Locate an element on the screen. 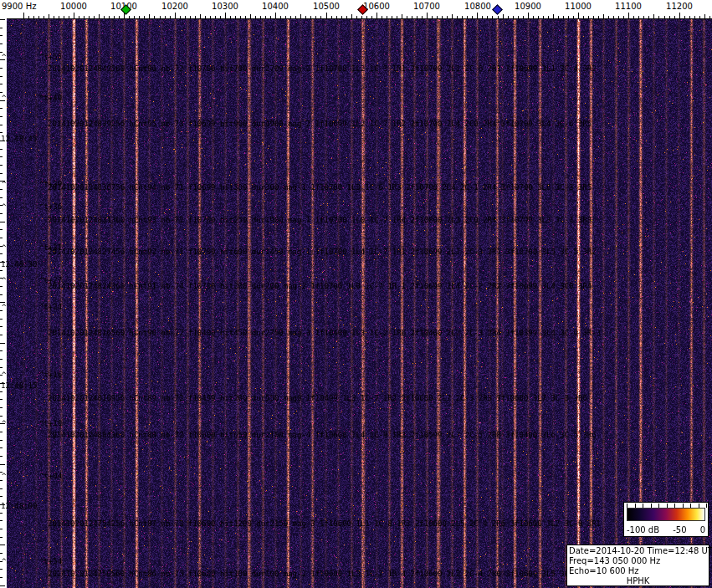  colorbar-labels: -100 dB -50 0 is located at coordinates (666, 530).